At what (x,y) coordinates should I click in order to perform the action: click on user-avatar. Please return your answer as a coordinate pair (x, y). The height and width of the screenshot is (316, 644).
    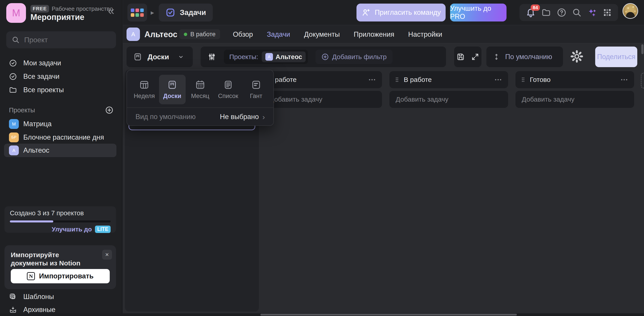
    Looking at the image, I should click on (630, 11).